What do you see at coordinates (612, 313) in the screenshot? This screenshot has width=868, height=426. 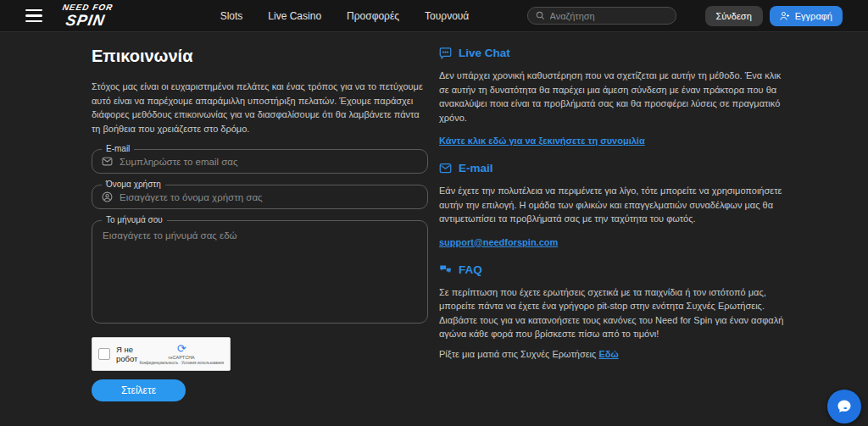 I see `faq-section-body: Σε περίπτωση που έχετε ερωτήσεις σχετικά…` at bounding box center [612, 313].